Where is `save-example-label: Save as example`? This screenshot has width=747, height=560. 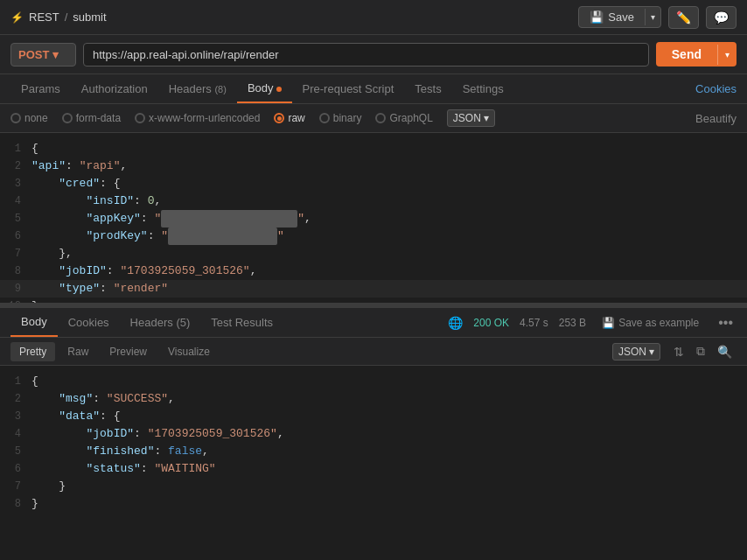
save-example-label: Save as example is located at coordinates (659, 323).